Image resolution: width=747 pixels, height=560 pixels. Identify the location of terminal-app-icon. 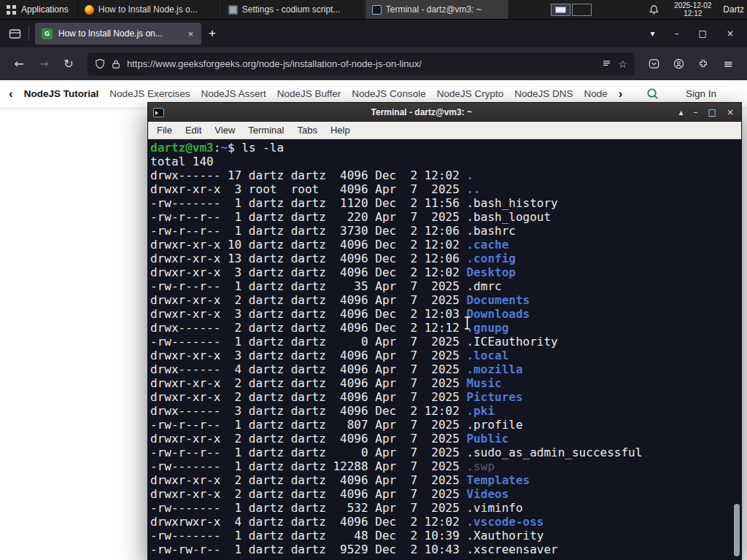
(159, 112).